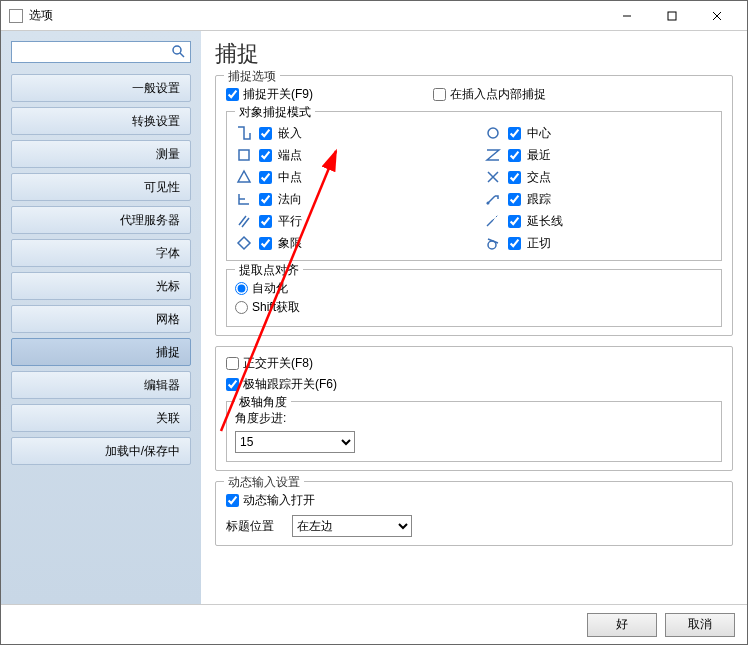  Describe the element at coordinates (598, 243) in the screenshot. I see `snap-mode-tangent: 正切` at that location.